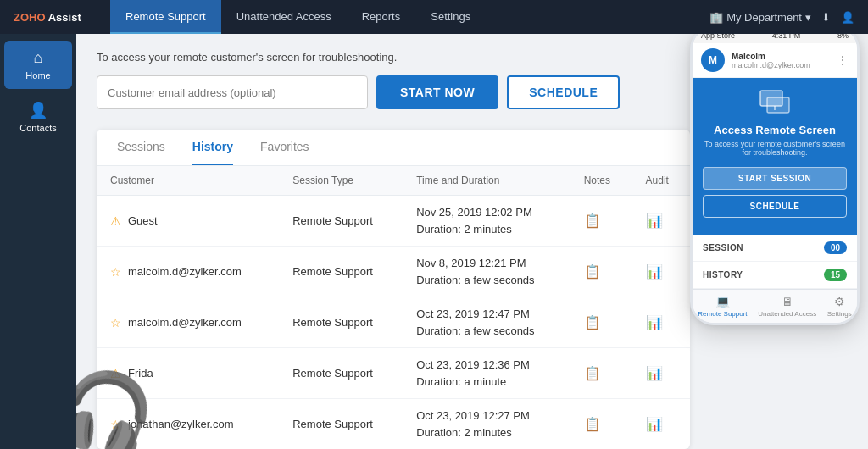  Describe the element at coordinates (37, 75) in the screenshot. I see `sidebar-item-label-home: Home` at that location.